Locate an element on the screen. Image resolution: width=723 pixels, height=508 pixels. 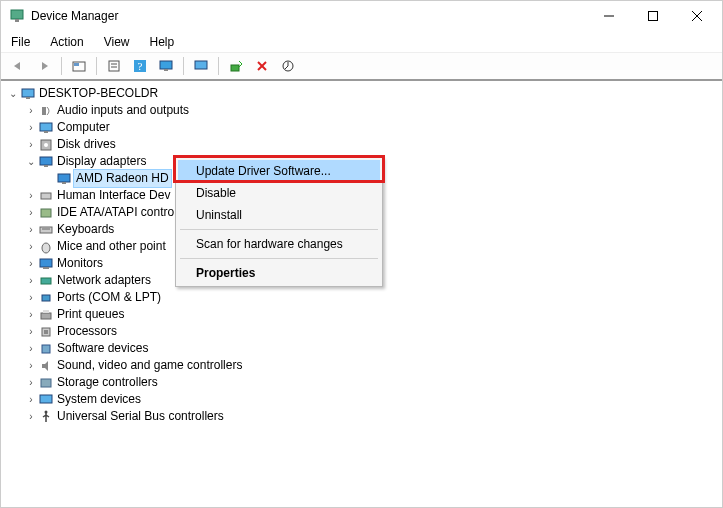
menu-view: View is located at coordinates (117, 42).